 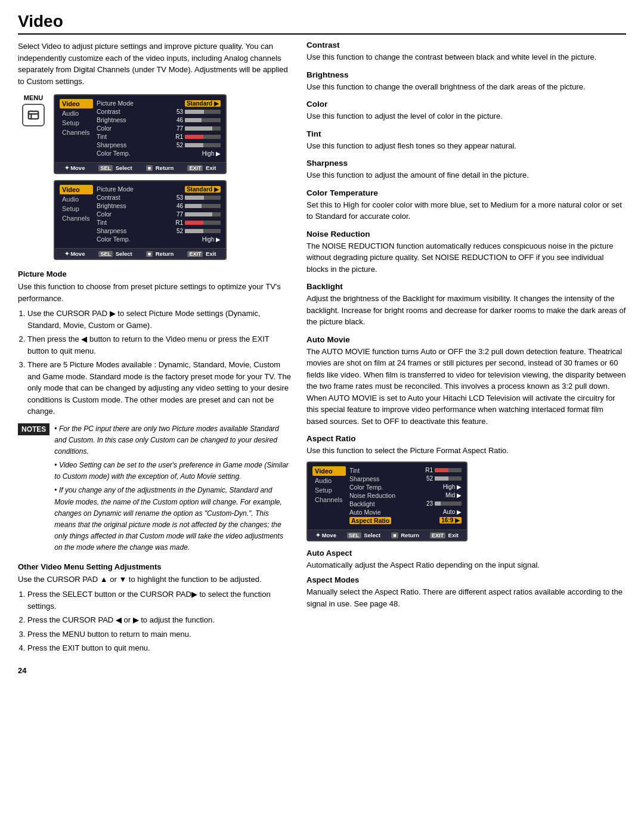 I want to click on tv-row-brightness: Brightness 46, so click(x=159, y=120).